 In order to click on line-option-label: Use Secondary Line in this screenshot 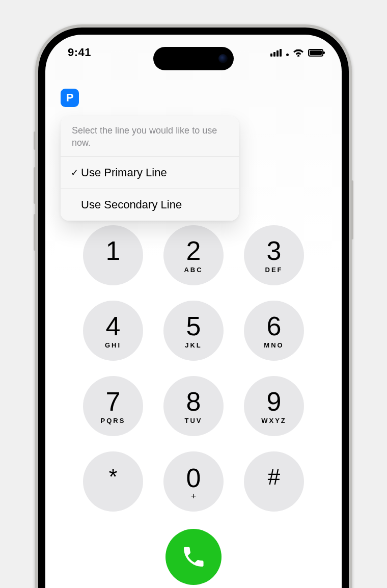, I will do `click(131, 205)`.